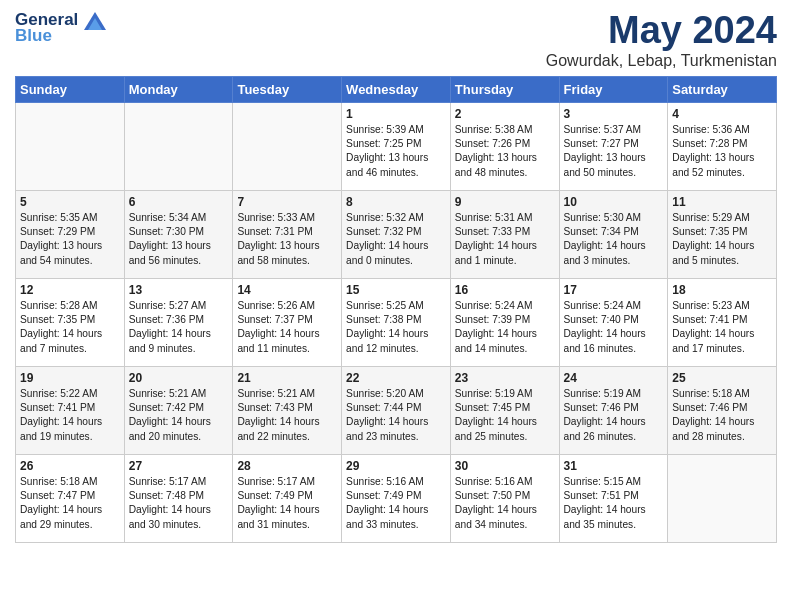  What do you see at coordinates (505, 416) in the screenshot?
I see `day-info: Sunrise: 5:19 AMSunset: 7:45 PMDaylight:…` at bounding box center [505, 416].